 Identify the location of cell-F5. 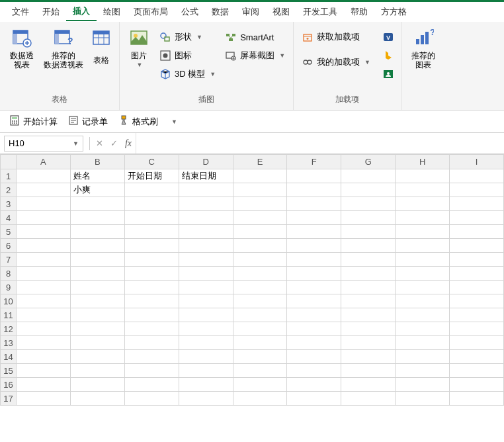
(314, 232).